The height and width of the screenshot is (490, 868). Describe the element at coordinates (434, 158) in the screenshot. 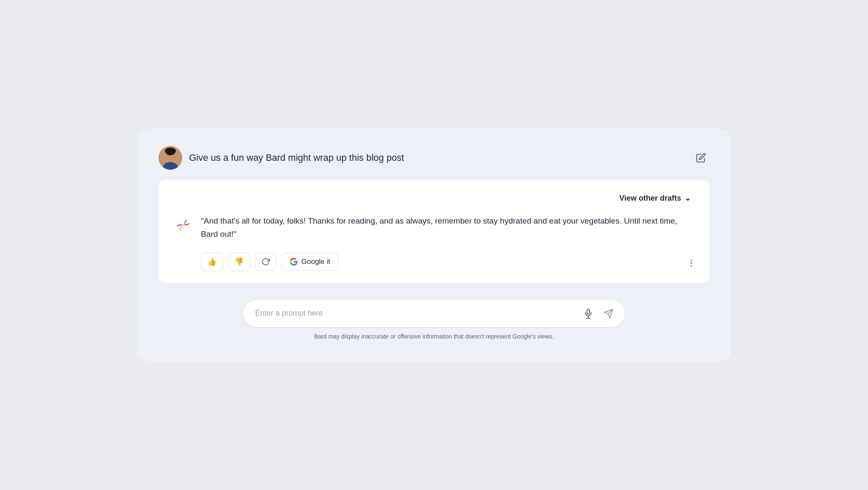

I see `user-prompt-row: Give us a fun way Bard might wrap up thi…` at that location.